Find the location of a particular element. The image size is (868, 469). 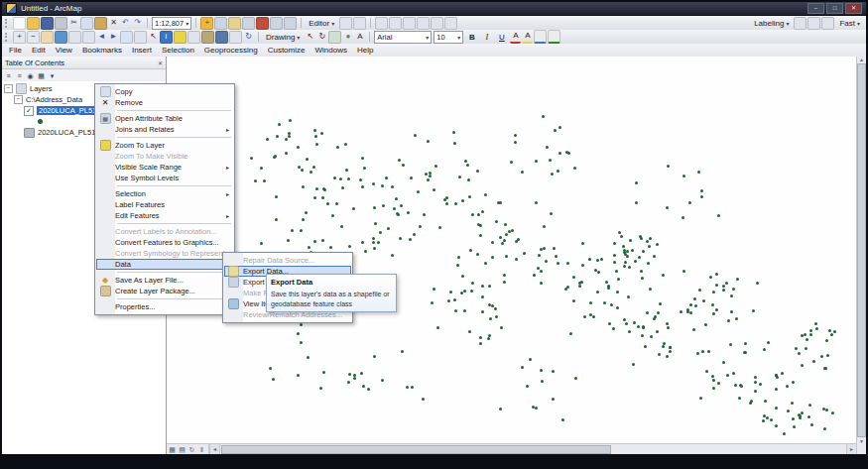

forward-extent-icon: ► is located at coordinates (113, 38).